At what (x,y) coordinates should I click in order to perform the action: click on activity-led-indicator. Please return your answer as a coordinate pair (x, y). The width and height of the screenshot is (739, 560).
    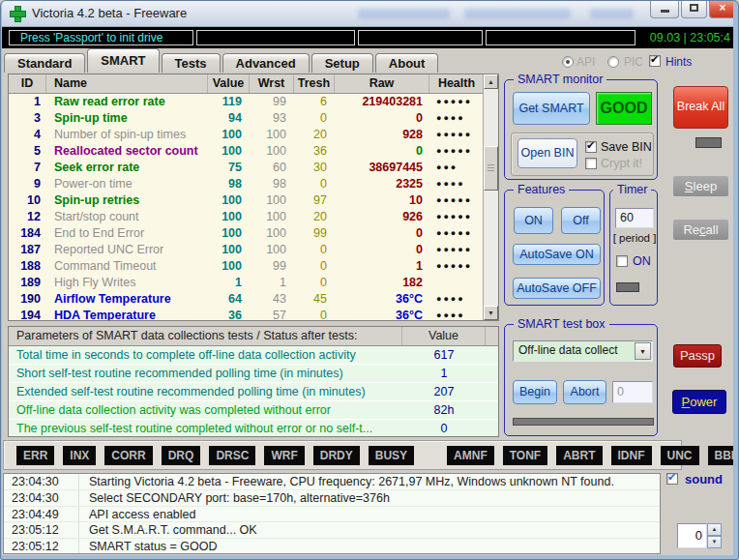
    Looking at the image, I should click on (708, 143).